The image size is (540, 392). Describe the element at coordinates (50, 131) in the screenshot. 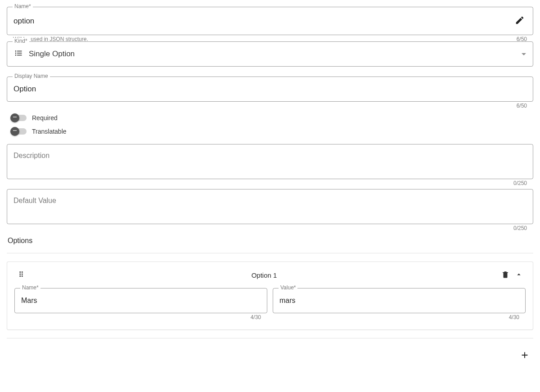

I see `translatable-label: Translatable` at that location.